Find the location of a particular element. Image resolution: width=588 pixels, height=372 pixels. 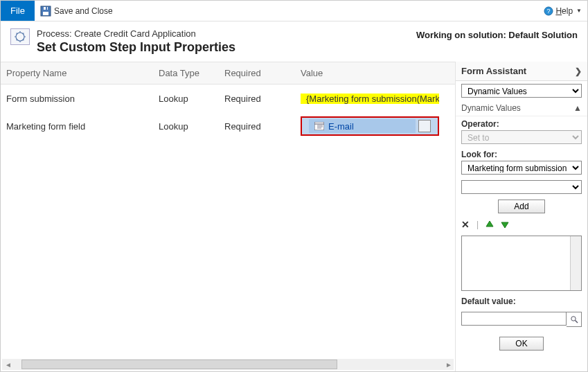

scroll-left-icon: ◄ is located at coordinates (8, 364).